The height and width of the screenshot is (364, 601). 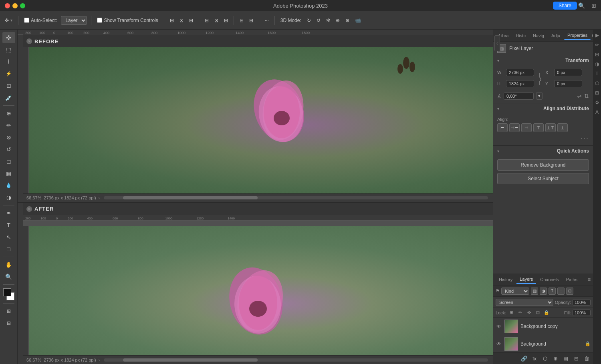 What do you see at coordinates (515, 291) in the screenshot?
I see `layer-filter-select: Kind` at bounding box center [515, 291].